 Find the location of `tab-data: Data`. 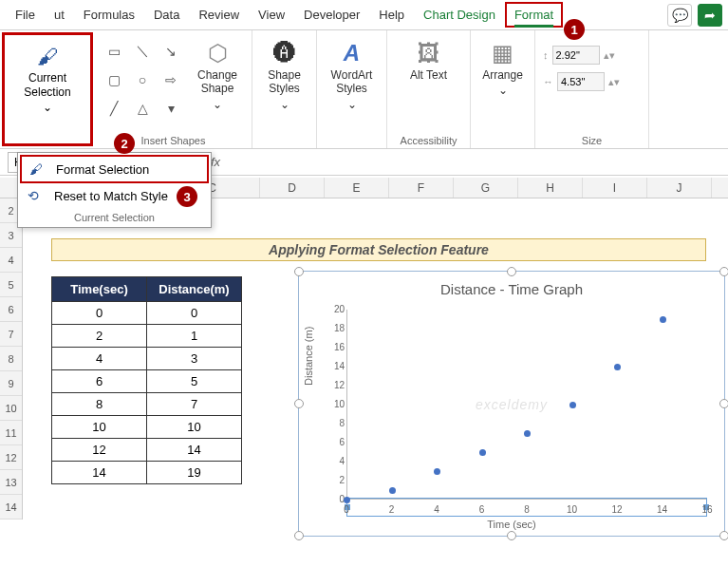

tab-data: Data is located at coordinates (167, 15).